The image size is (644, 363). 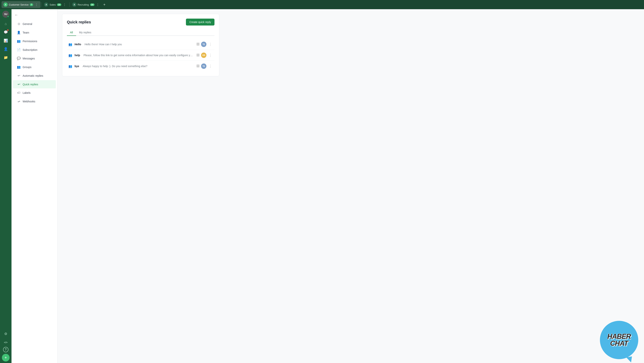 What do you see at coordinates (34, 84) in the screenshot?
I see `nav-item-quick-replies: ↩ Quick replies` at bounding box center [34, 84].